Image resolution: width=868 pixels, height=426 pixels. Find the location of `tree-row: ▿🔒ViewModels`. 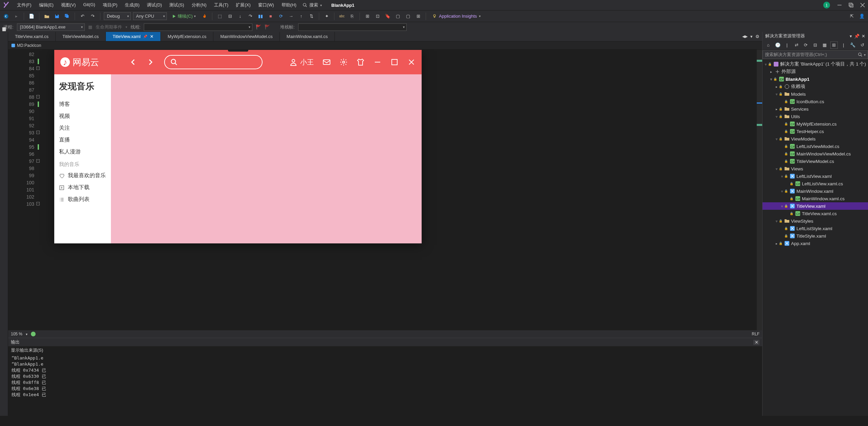

tree-row: ▿🔒ViewModels is located at coordinates (815, 139).